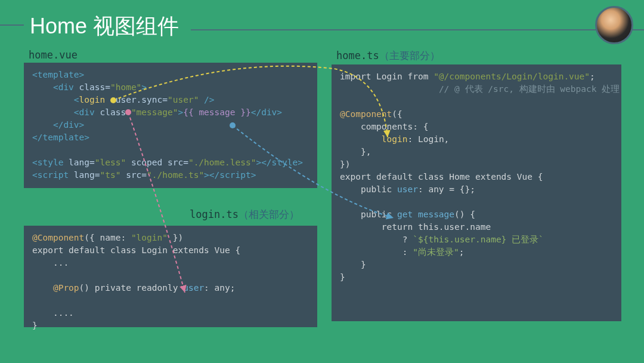  Describe the element at coordinates (171, 55) in the screenshot. I see `filename-home-vue: home.vue` at that location.